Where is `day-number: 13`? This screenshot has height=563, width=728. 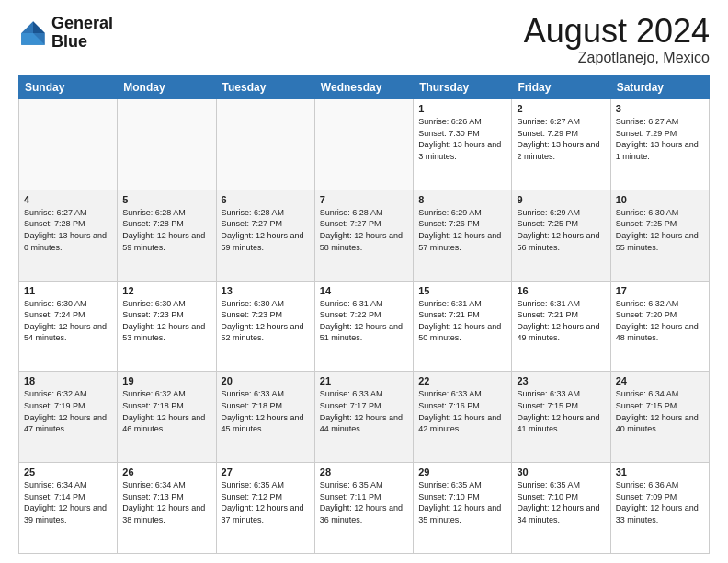 day-number: 13 is located at coordinates (266, 291).